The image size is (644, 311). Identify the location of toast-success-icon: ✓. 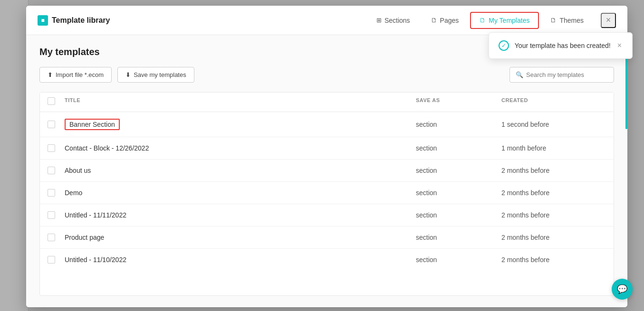
(504, 46).